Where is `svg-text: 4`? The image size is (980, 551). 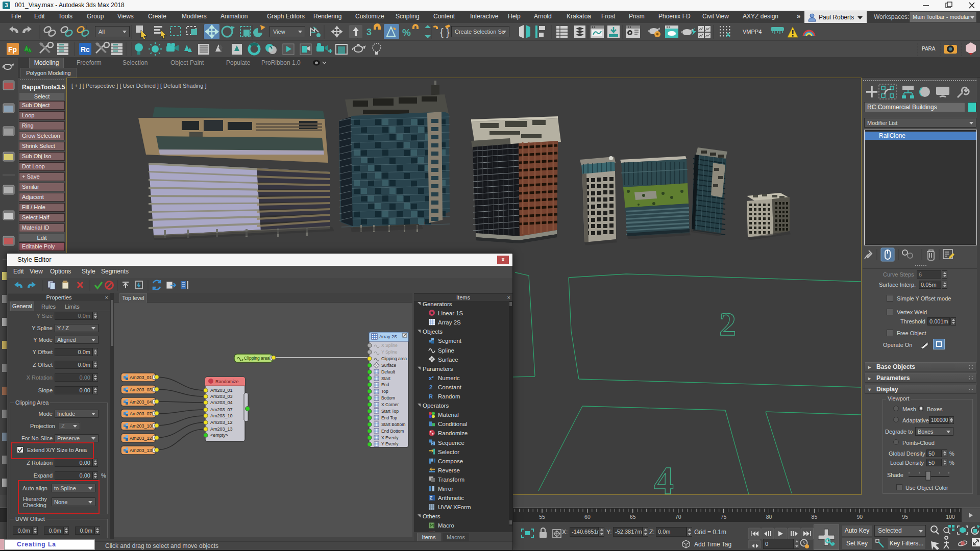
svg-text: 4 is located at coordinates (664, 477).